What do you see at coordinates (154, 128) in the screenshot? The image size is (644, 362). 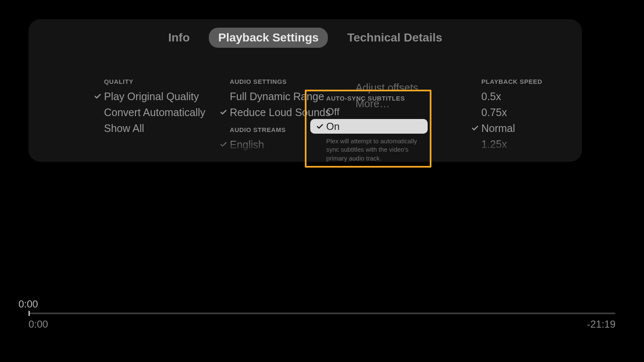 I see `quality-show-all: Show All` at bounding box center [154, 128].